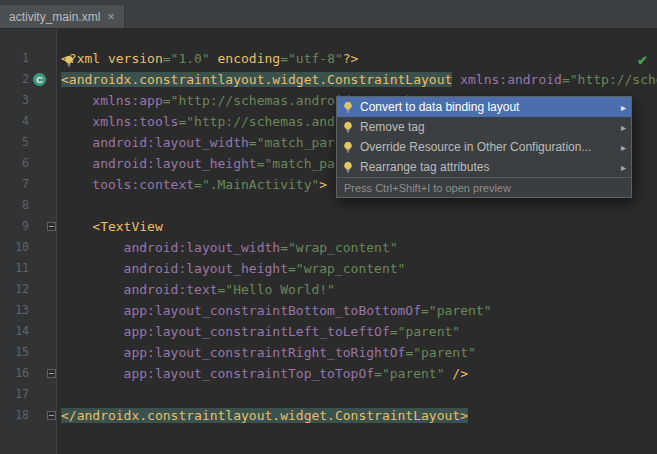 The width and height of the screenshot is (657, 454). What do you see at coordinates (28, 248) in the screenshot?
I see `gutter-cell: 10` at bounding box center [28, 248].